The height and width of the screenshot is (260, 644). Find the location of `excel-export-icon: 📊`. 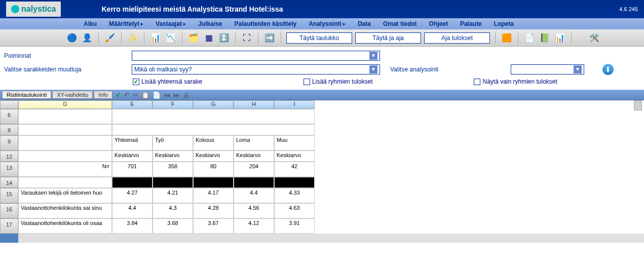

excel-export-icon: 📊 is located at coordinates (560, 38).